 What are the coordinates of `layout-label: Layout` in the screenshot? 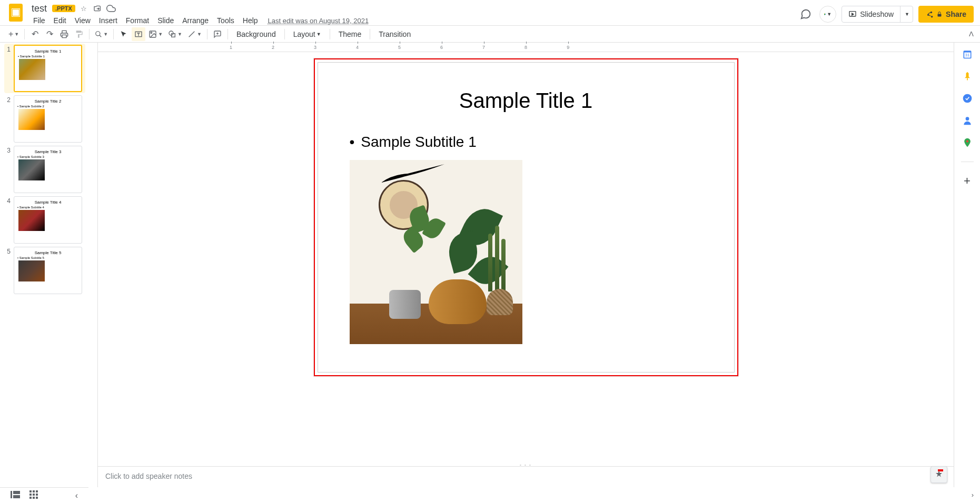 It's located at (304, 34).